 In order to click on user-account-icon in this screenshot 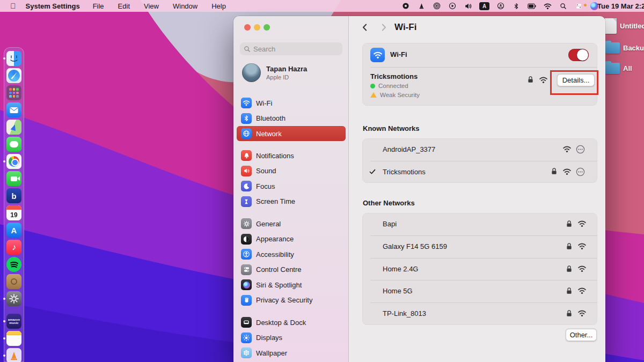, I will do `click(501, 6)`.